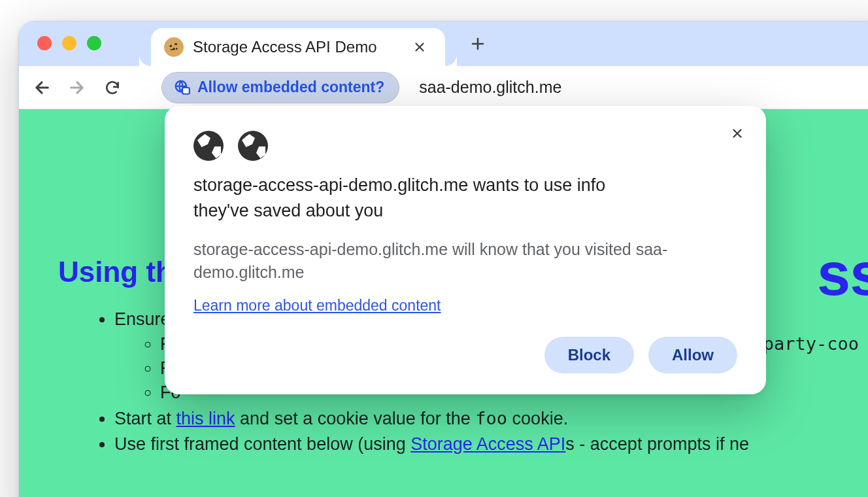 The image size is (868, 497). Describe the element at coordinates (356, 419) in the screenshot. I see `list-item-text: and set a cookie value for the` at that location.